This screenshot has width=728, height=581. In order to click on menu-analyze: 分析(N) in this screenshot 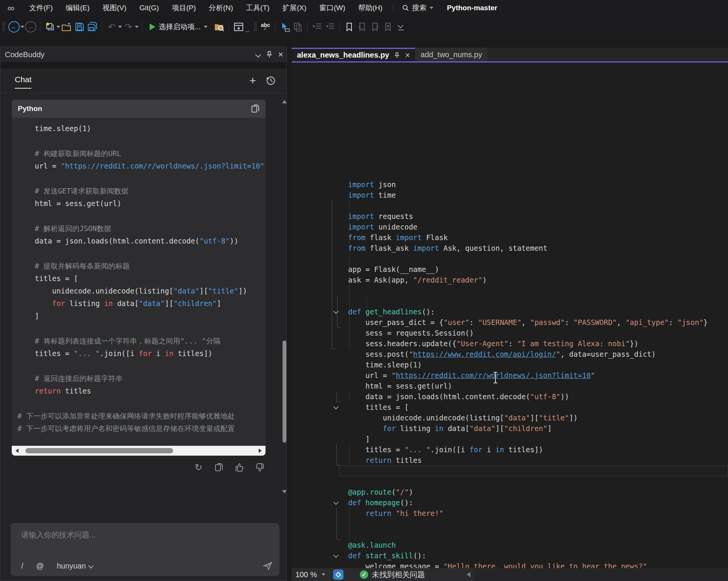, I will do `click(221, 8)`.